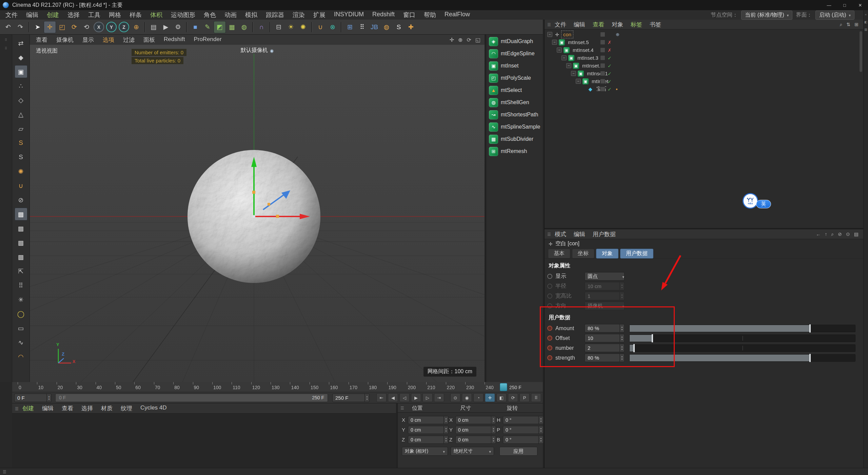  Describe the element at coordinates (605, 338) in the screenshot. I see `user-data-field: 10` at that location.